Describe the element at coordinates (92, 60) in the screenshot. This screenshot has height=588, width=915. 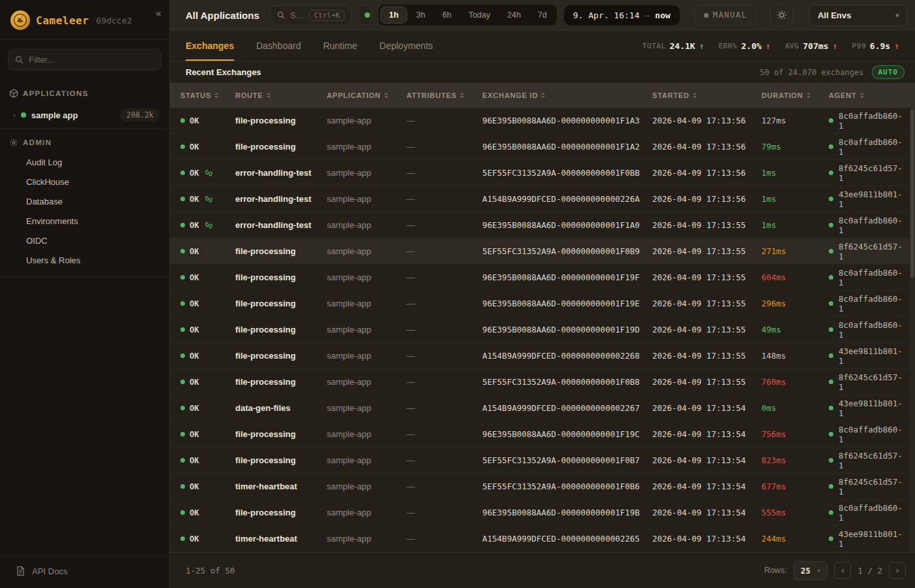
I see `filter-input` at that location.